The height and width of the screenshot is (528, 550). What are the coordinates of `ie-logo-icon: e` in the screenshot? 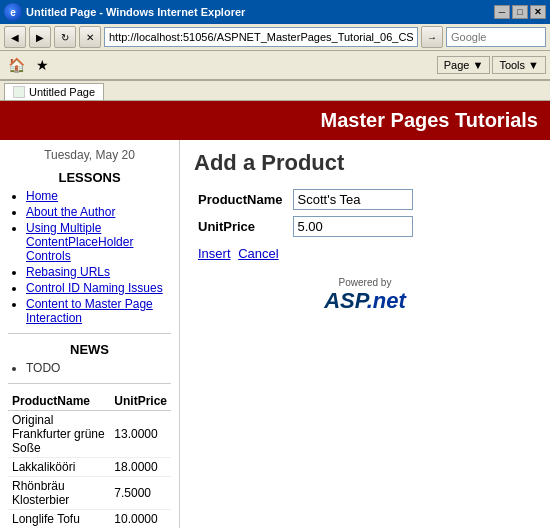 It's located at (13, 12).